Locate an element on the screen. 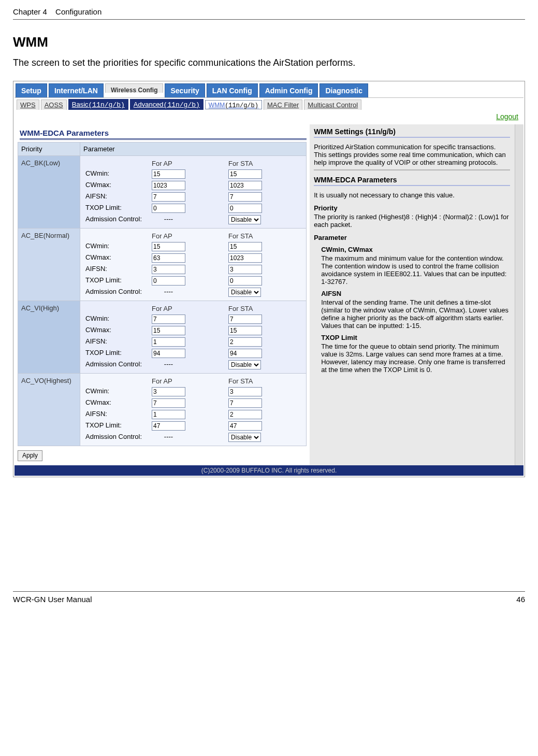 The width and height of the screenshot is (538, 756). help-priority-text: The priority is ranked (Highest)8 : (Hig… is located at coordinates (412, 220).